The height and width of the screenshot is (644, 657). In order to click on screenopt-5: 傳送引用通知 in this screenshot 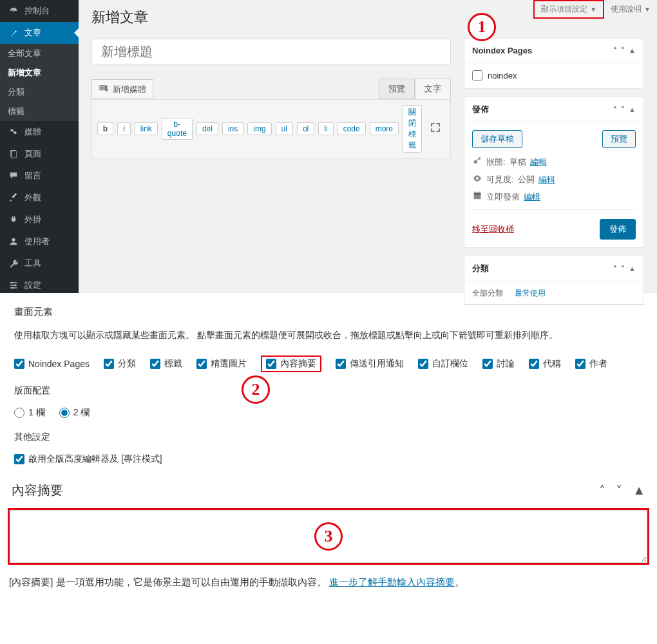, I will do `click(370, 364)`.